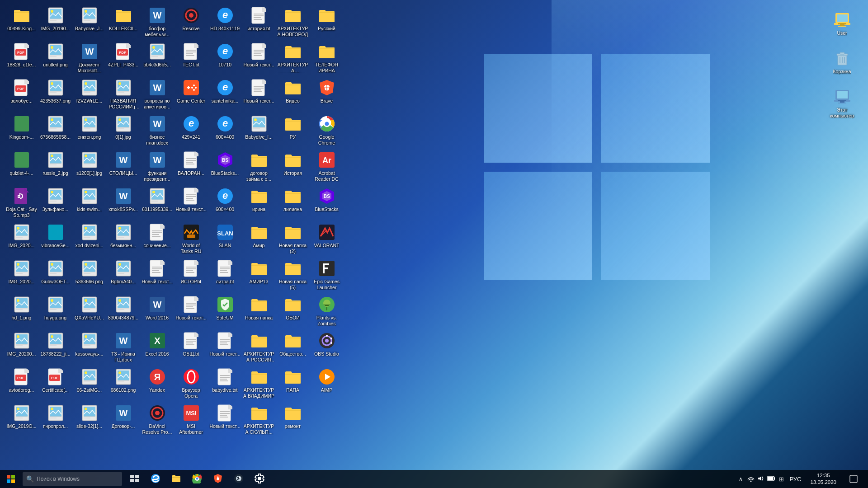  Describe the element at coordinates (157, 95) in the screenshot. I see `desktop-icon-вопросы: W вопросы по анкетиров...` at that location.